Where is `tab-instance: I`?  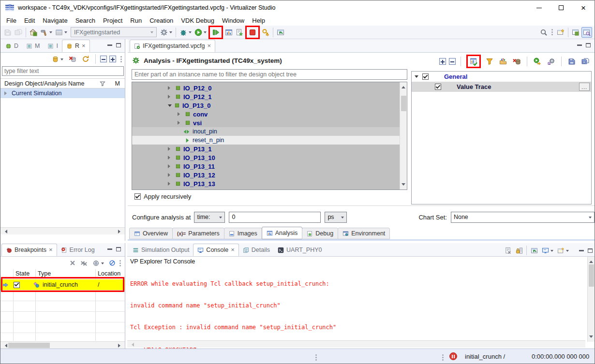
tab-instance: I is located at coordinates (52, 46).